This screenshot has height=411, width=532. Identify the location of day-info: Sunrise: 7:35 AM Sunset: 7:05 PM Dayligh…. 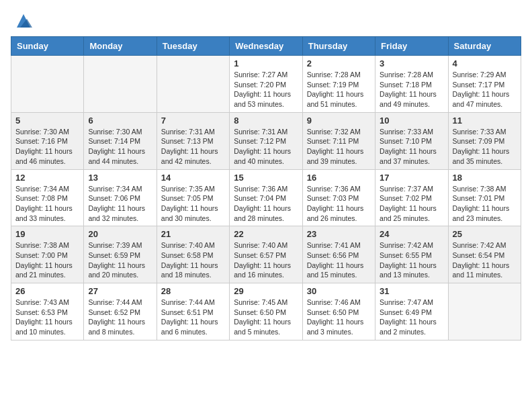
(193, 204).